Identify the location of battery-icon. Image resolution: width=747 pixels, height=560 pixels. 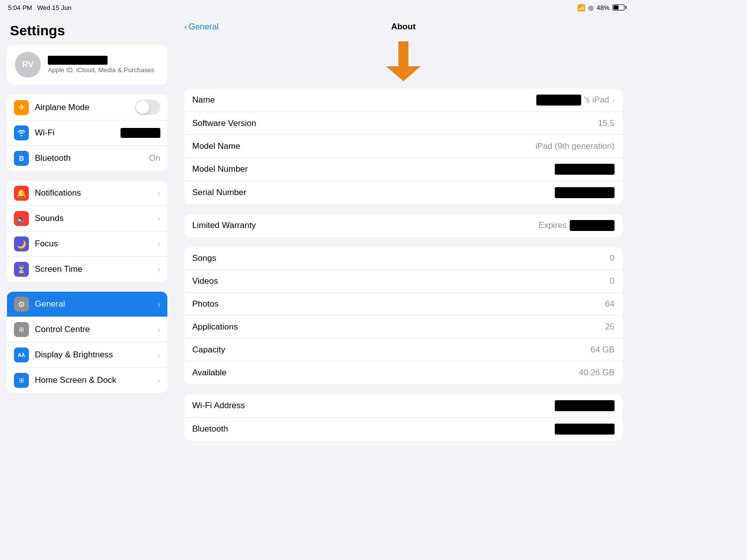
(619, 7).